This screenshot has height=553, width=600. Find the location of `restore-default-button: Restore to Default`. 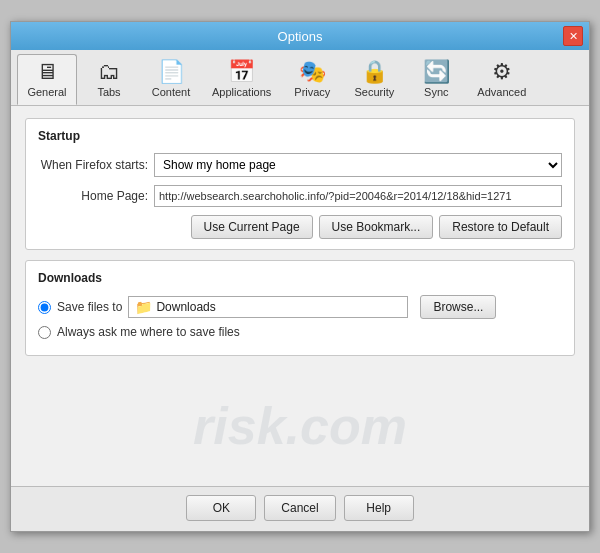

restore-default-button: Restore to Default is located at coordinates (500, 227).